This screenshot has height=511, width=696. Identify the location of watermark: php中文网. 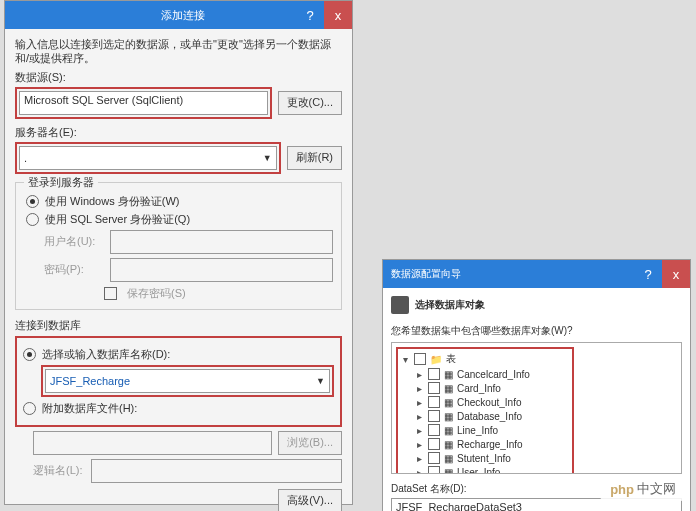
(643, 489).